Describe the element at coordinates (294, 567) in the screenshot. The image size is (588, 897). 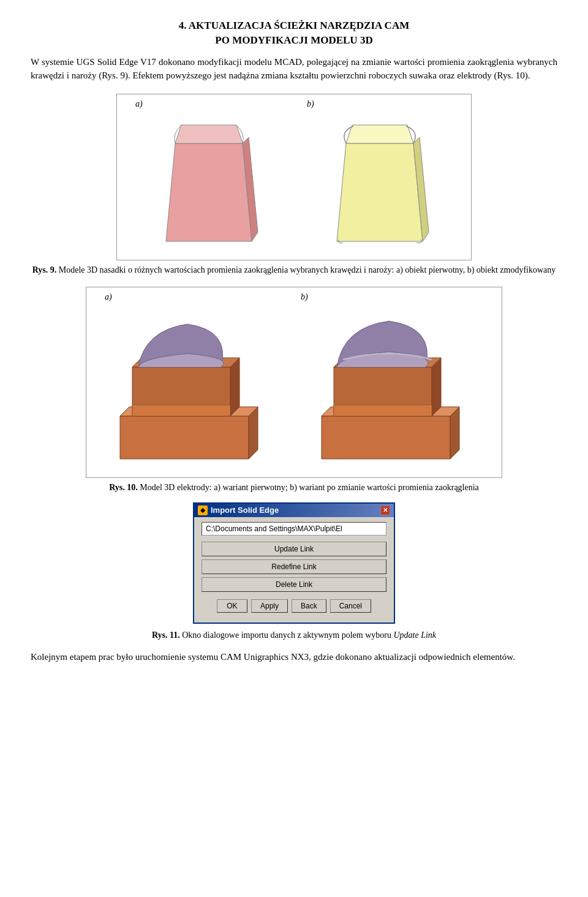
I see `redefine-link-button: Redefine Link` at that location.